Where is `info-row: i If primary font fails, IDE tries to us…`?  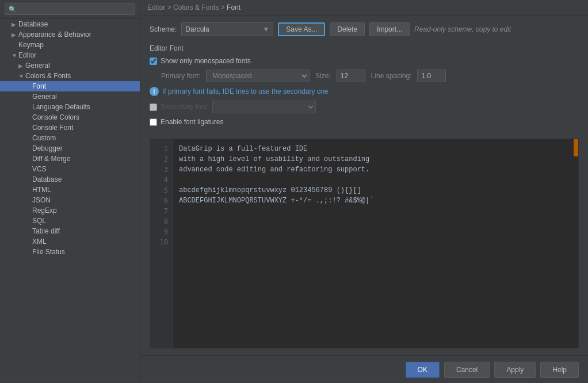
info-row: i If primary font fails, IDE tries to us… is located at coordinates (364, 91).